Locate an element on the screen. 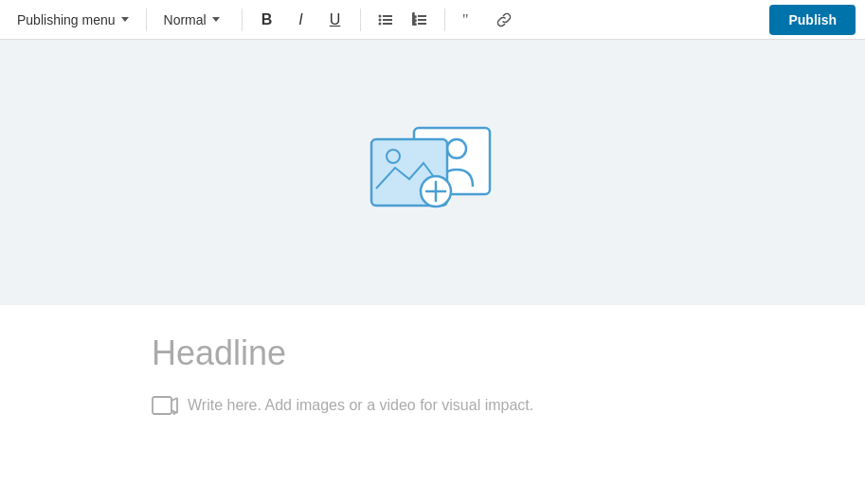 Image resolution: width=865 pixels, height=504 pixels. underline-button: U is located at coordinates (335, 20).